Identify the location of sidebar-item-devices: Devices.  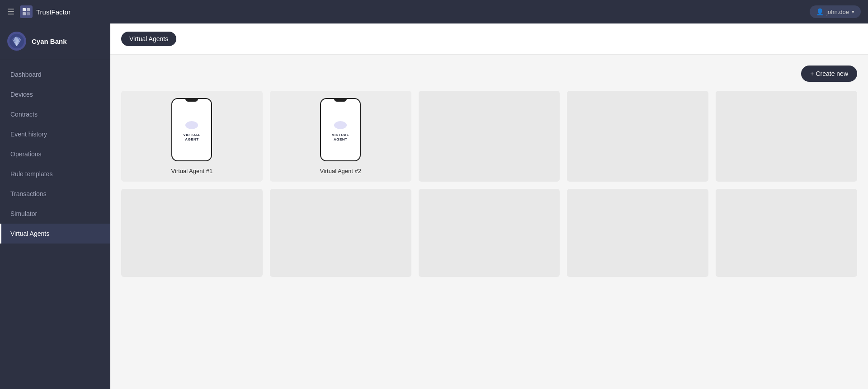
(55, 94).